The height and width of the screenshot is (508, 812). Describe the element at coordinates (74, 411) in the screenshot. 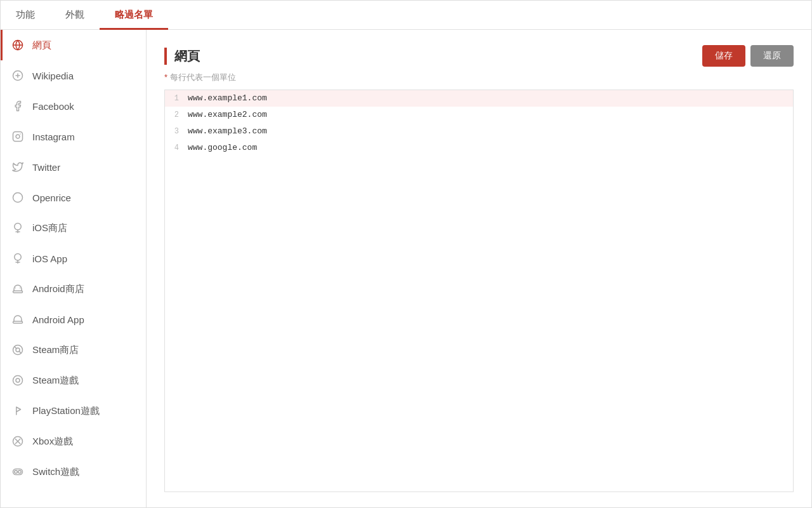

I see `sidebar-item-playstation: PlayStation遊戲` at that location.